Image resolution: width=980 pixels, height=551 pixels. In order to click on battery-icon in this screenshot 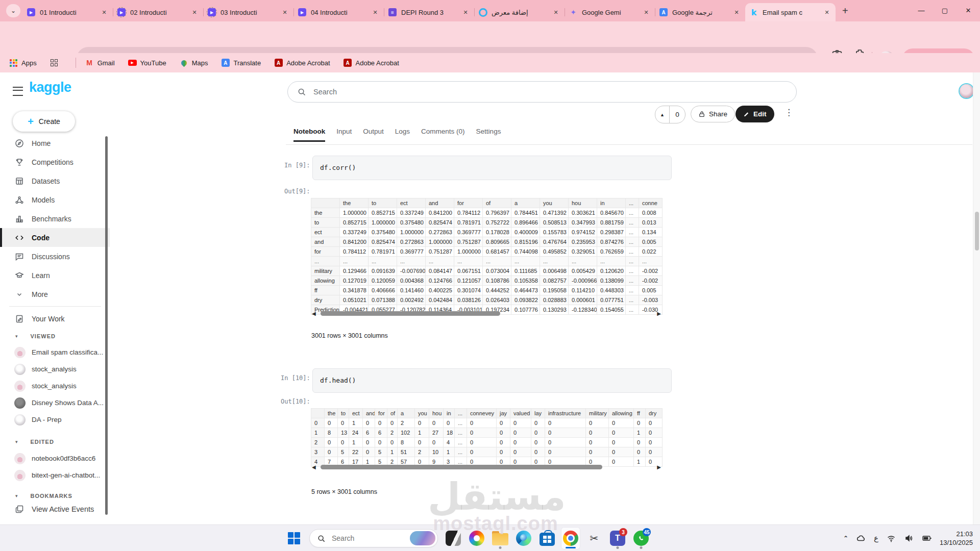, I will do `click(927, 538)`.